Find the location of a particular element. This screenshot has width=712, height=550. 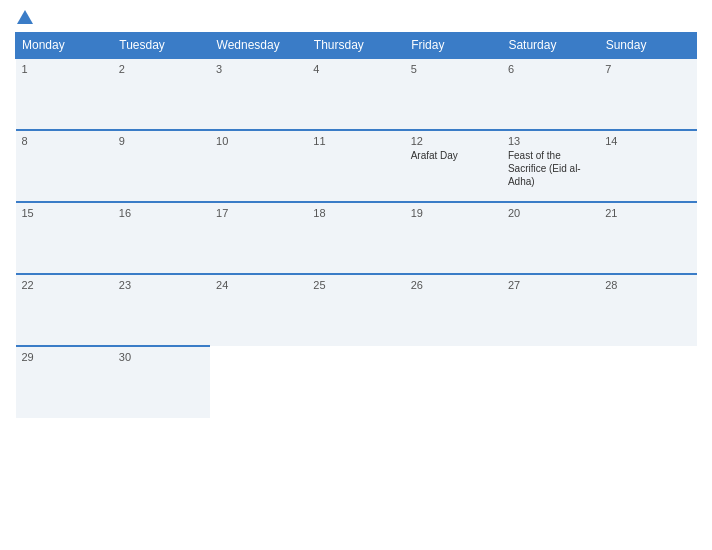

day-cell: 4 is located at coordinates (356, 94).